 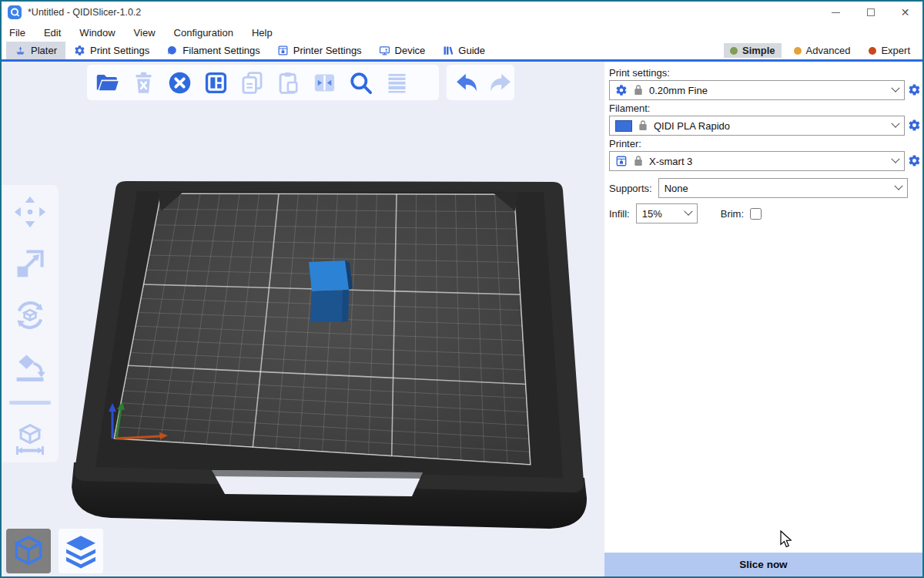 What do you see at coordinates (325, 83) in the screenshot?
I see `split-objects-button` at bounding box center [325, 83].